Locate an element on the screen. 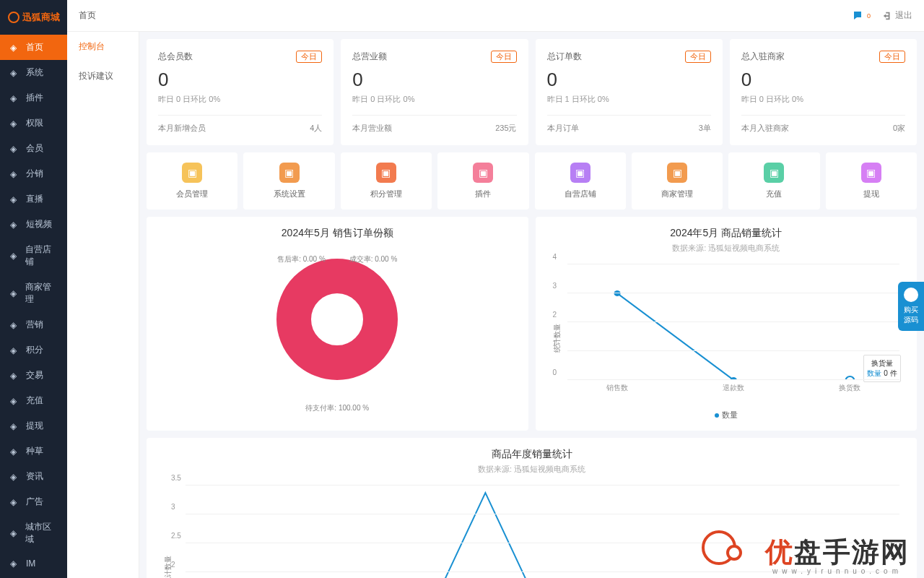 This screenshot has width=924, height=578. sidebar-item-label: 商家管理 is located at coordinates (41, 293).